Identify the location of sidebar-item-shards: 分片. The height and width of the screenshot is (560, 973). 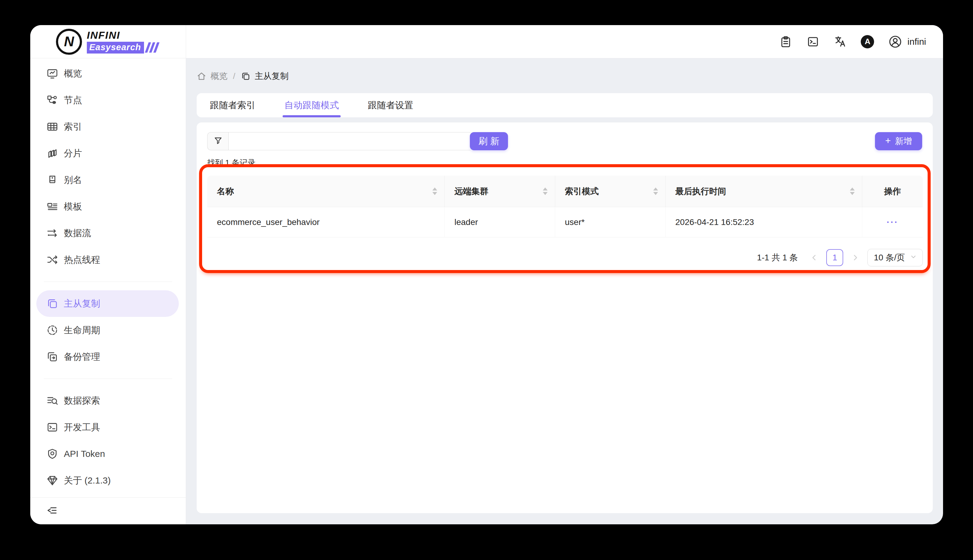
(108, 153).